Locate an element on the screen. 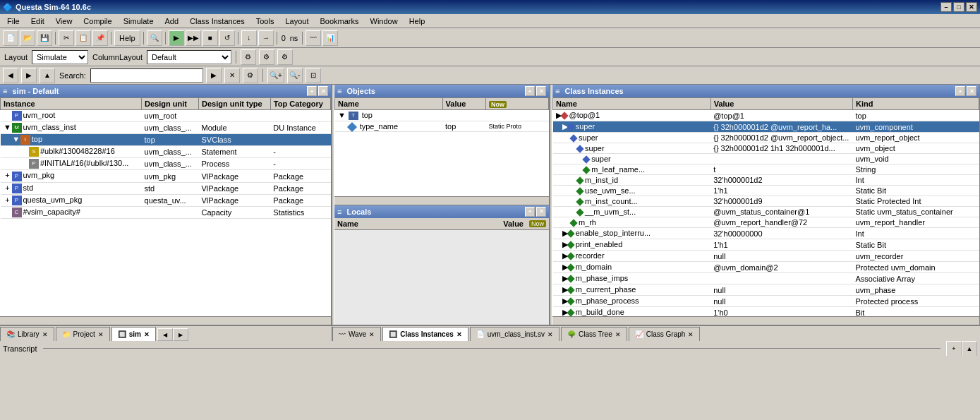 The image size is (980, 420). zoom-out: 🔍- is located at coordinates (295, 76).